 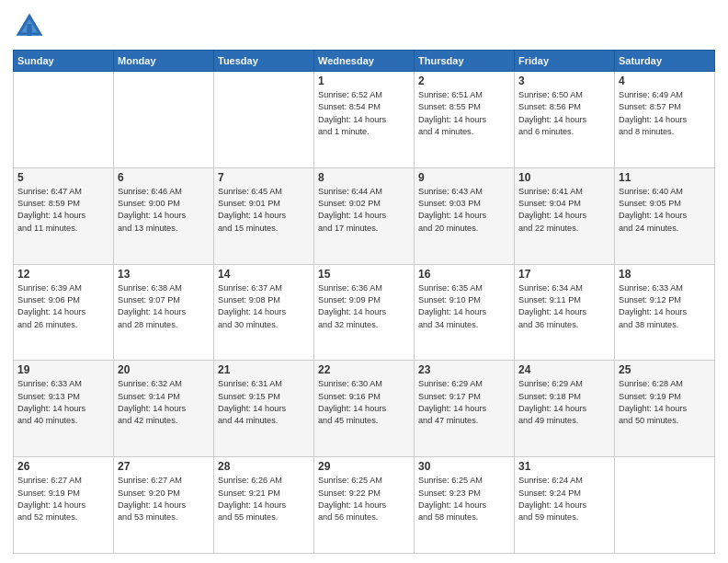 I want to click on day-number: 9, so click(x=464, y=178).